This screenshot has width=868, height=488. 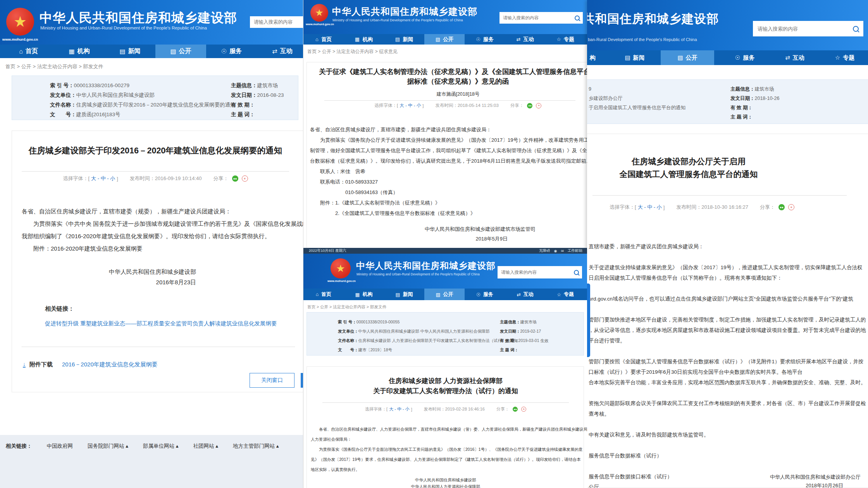 I want to click on divider, so click(x=720, y=195).